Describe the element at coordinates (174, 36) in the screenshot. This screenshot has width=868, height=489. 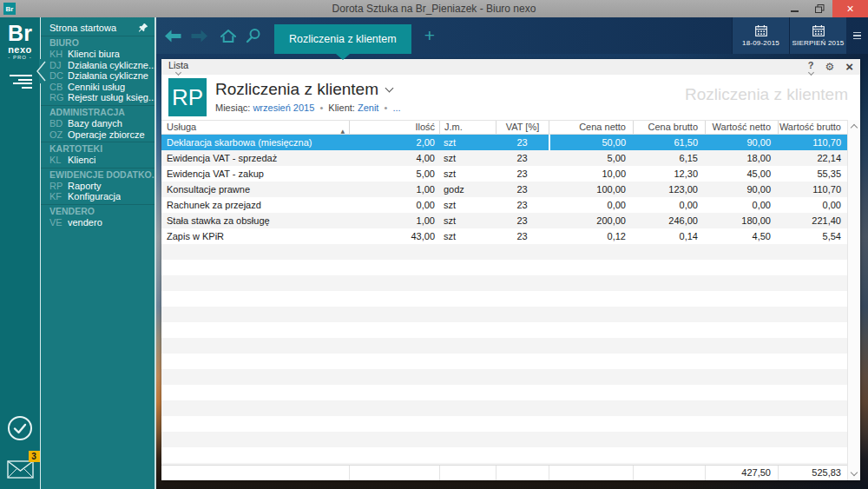
I see `back-icon` at that location.